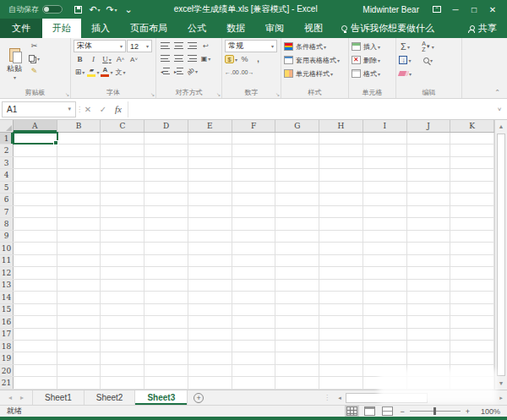 Image resolution: width=507 pixels, height=420 pixels. Describe the element at coordinates (297, 382) in the screenshot. I see `cell-G21` at that location.